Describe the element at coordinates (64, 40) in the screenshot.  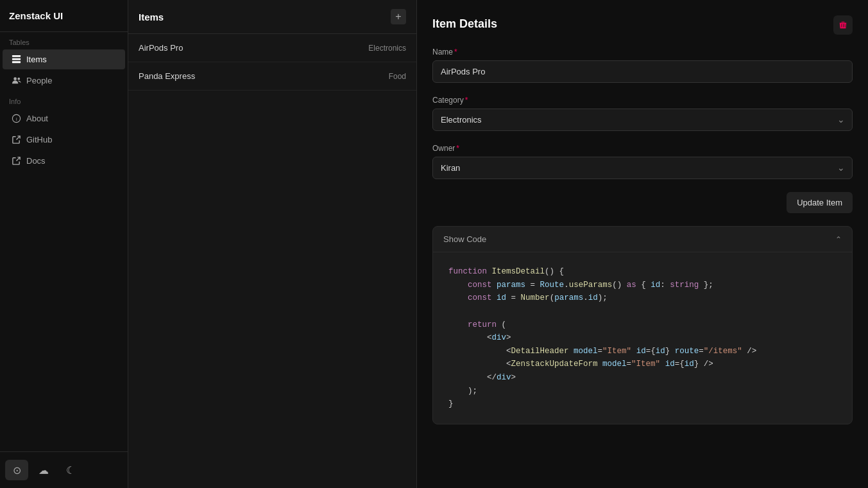
I see `tables-section-label: Tables` at that location.